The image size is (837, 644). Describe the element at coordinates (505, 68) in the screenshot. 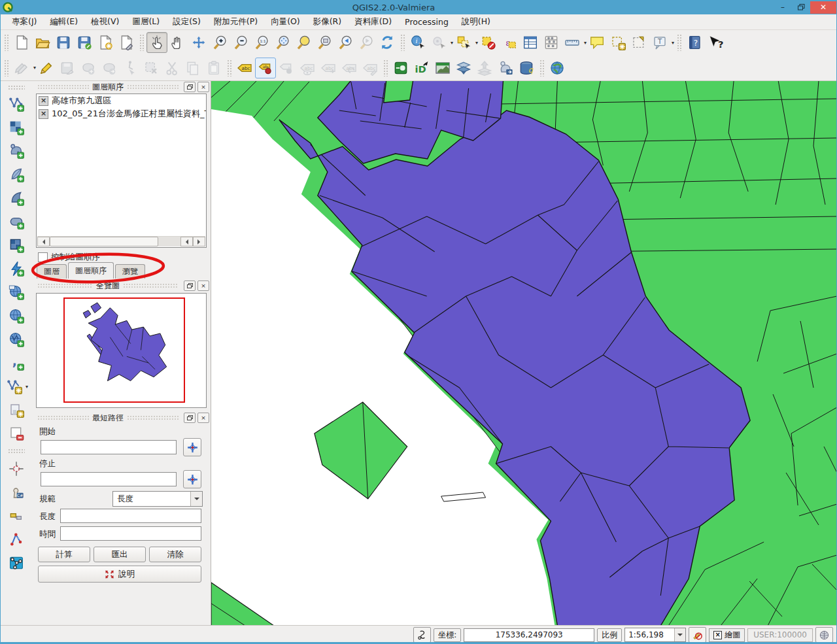

I see `postgres-export-button` at that location.